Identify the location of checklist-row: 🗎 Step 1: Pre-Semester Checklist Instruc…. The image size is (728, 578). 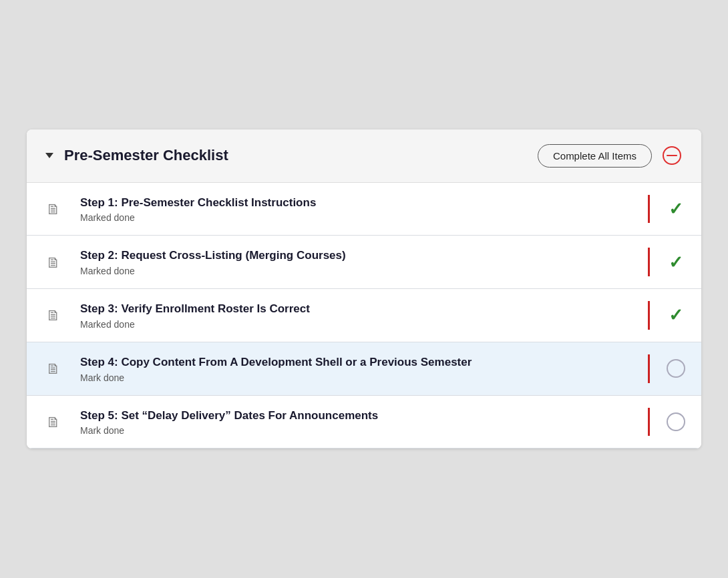
(364, 210).